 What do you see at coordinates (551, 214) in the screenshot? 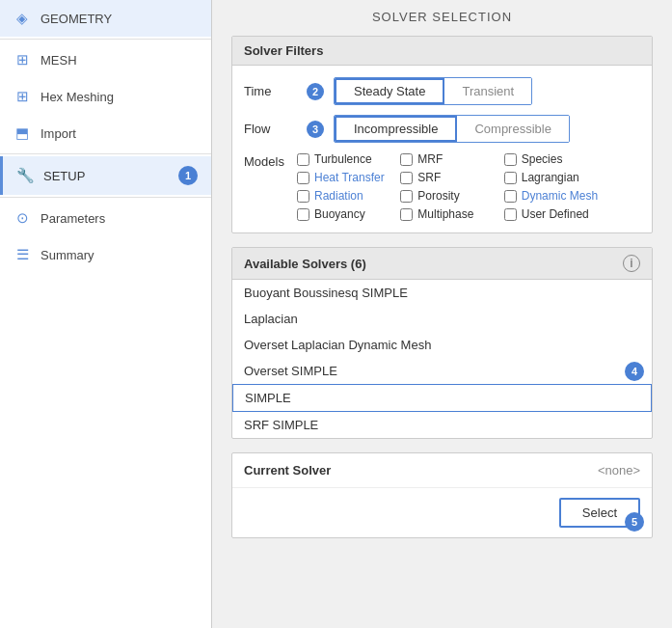
I see `model-user-defined: User Defined` at bounding box center [551, 214].